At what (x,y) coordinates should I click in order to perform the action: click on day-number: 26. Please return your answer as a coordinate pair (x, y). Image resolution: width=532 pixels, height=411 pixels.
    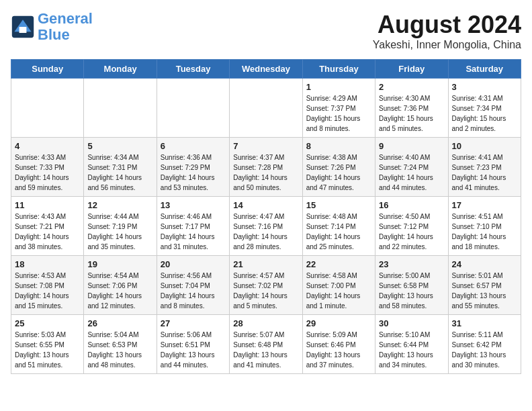
    Looking at the image, I should click on (120, 324).